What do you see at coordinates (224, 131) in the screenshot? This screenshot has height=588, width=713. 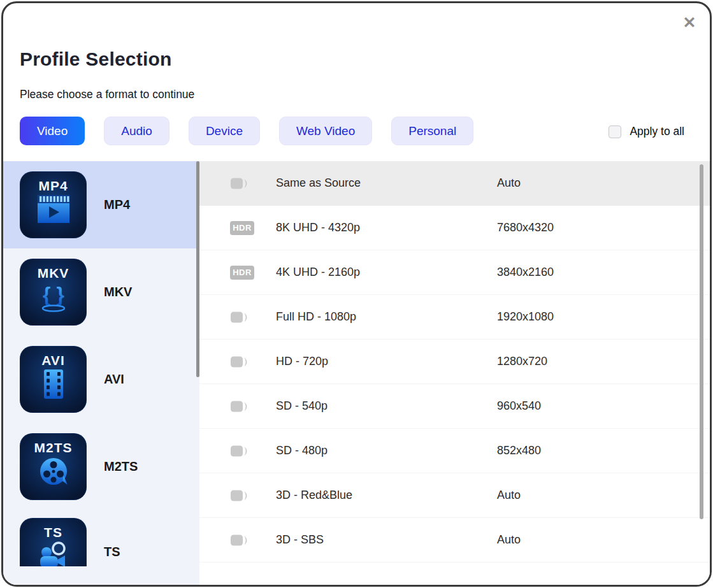 I see `tab-device: Device` at bounding box center [224, 131].